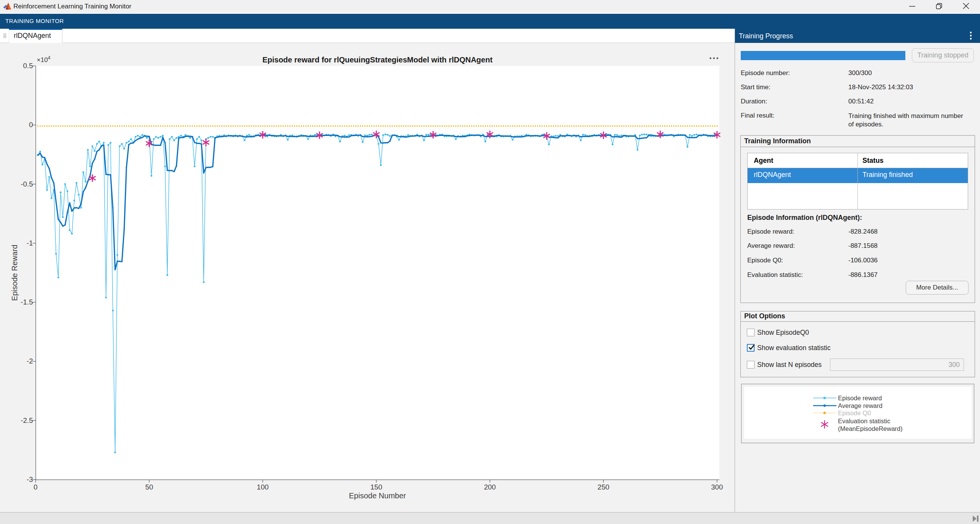 The height and width of the screenshot is (524, 980). I want to click on svg-text: -2, so click(30, 361).